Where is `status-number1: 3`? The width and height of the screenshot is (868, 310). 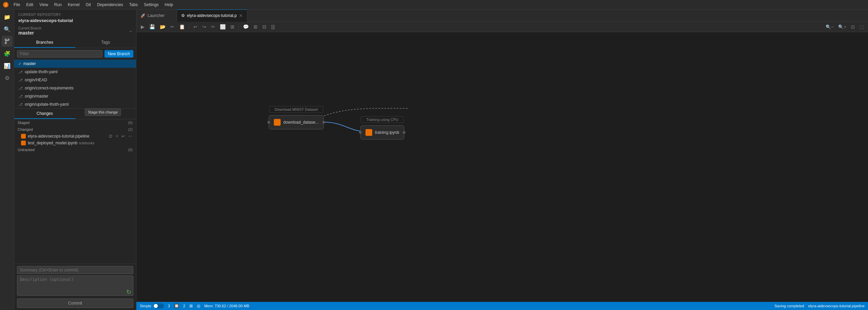 status-number1: 3 is located at coordinates (169, 306).